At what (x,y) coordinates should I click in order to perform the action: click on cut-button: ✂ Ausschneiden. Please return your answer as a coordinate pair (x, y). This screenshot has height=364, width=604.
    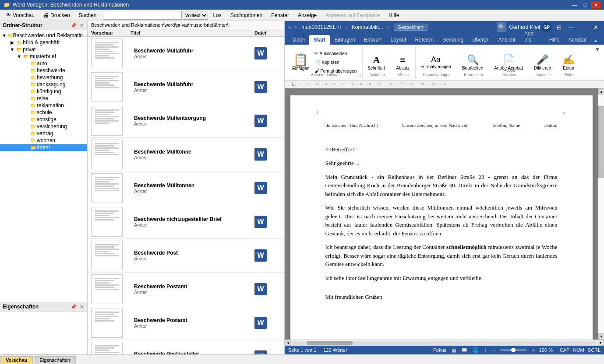
    Looking at the image, I should click on (336, 53).